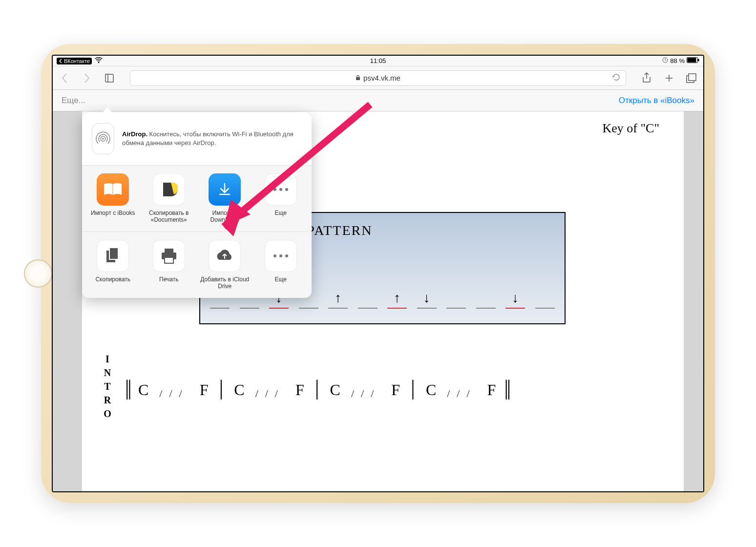  What do you see at coordinates (378, 78) in the screenshot?
I see `safari-toolbar: psv4.vk.me` at bounding box center [378, 78].